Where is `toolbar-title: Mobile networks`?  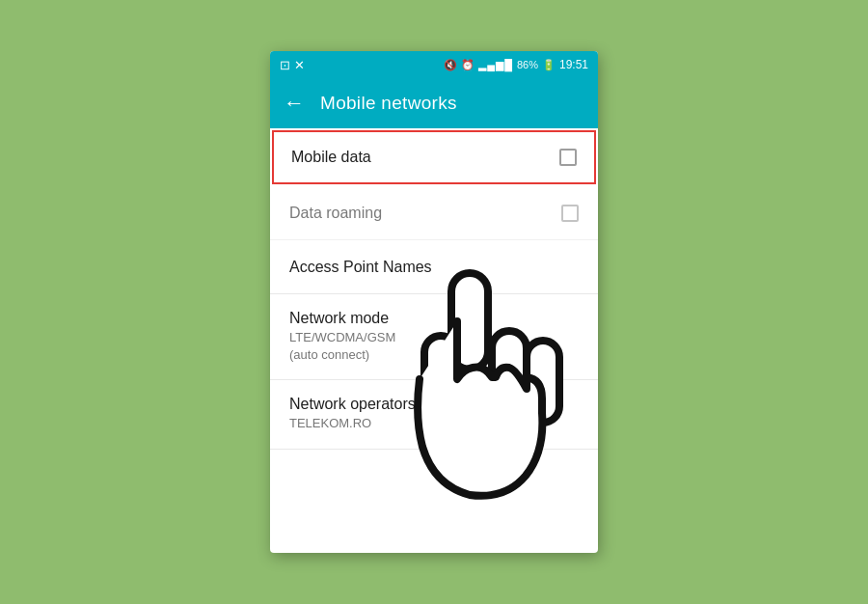
toolbar-title: Mobile networks is located at coordinates (389, 103).